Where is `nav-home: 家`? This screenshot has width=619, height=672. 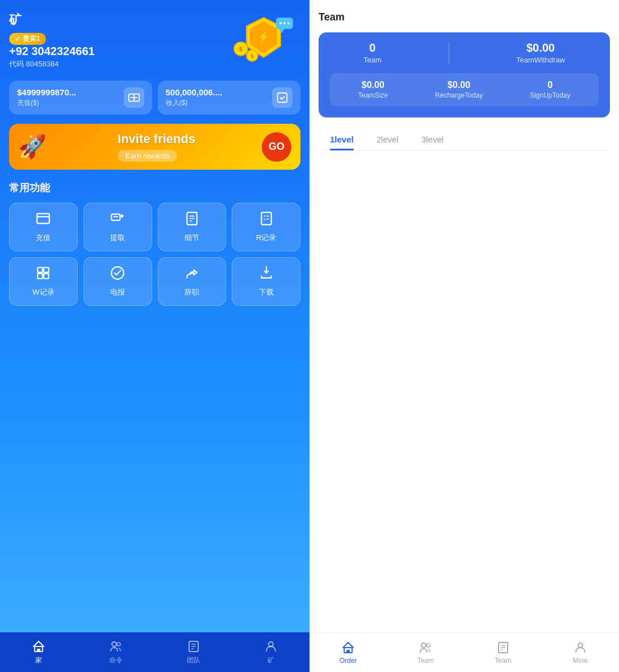
nav-home: 家 is located at coordinates (39, 652).